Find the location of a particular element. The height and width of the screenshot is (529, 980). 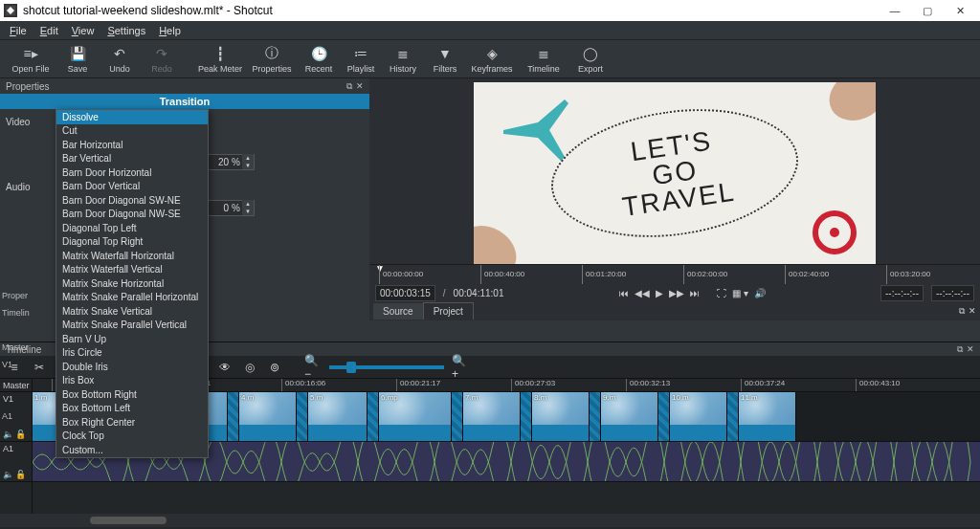

keyframes-button: ◈Keyframes is located at coordinates (492, 59).